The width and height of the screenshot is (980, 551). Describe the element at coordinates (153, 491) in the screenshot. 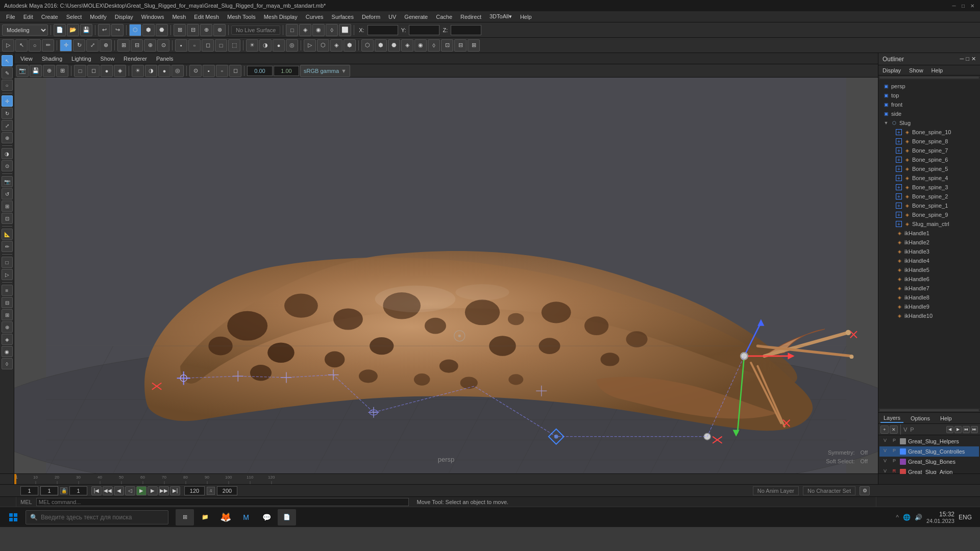

I see `next-frame-btn: ▶` at that location.